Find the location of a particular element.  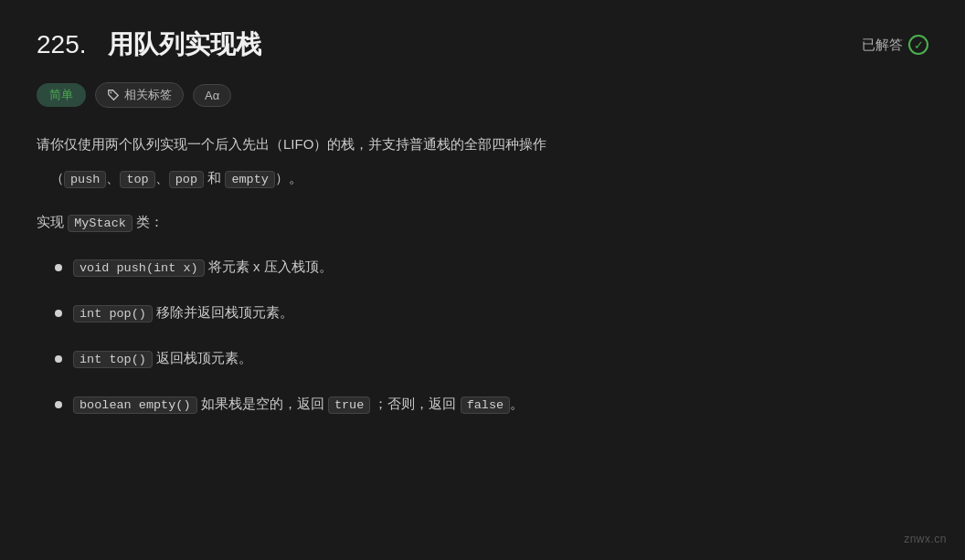

item-content: int top() 返回栈顶元素。 is located at coordinates (163, 358).